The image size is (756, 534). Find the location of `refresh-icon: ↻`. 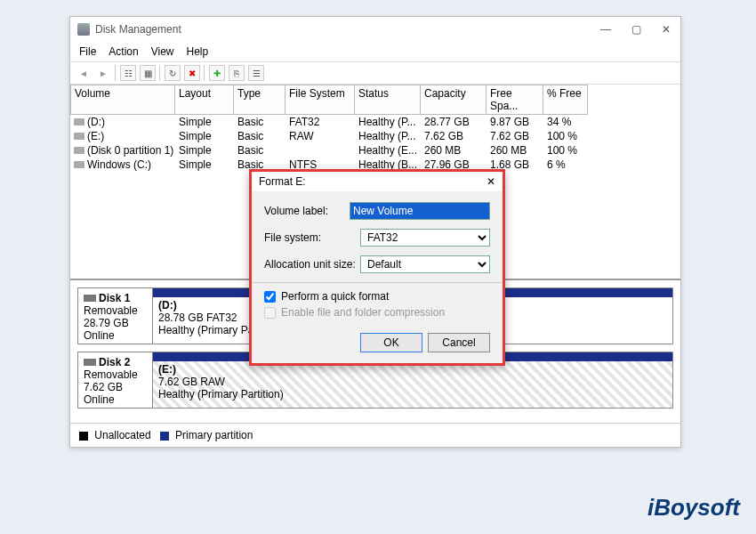

refresh-icon: ↻ is located at coordinates (173, 73).